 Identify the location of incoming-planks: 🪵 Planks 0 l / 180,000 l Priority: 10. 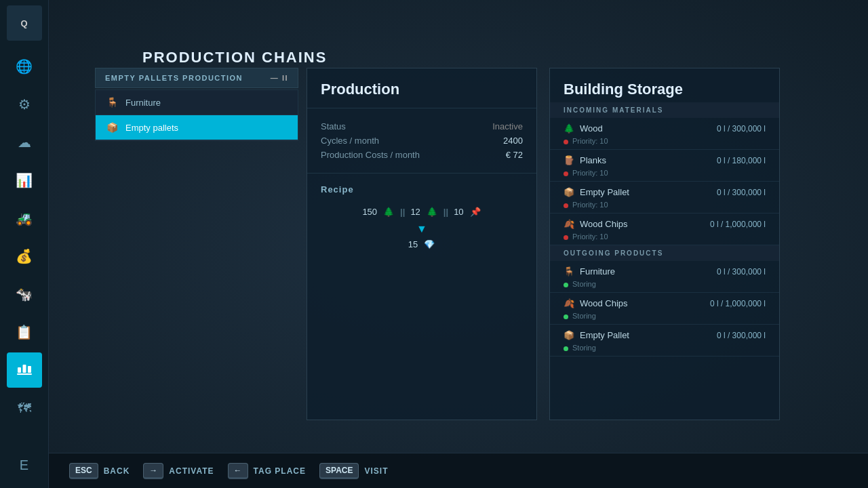
(665, 165).